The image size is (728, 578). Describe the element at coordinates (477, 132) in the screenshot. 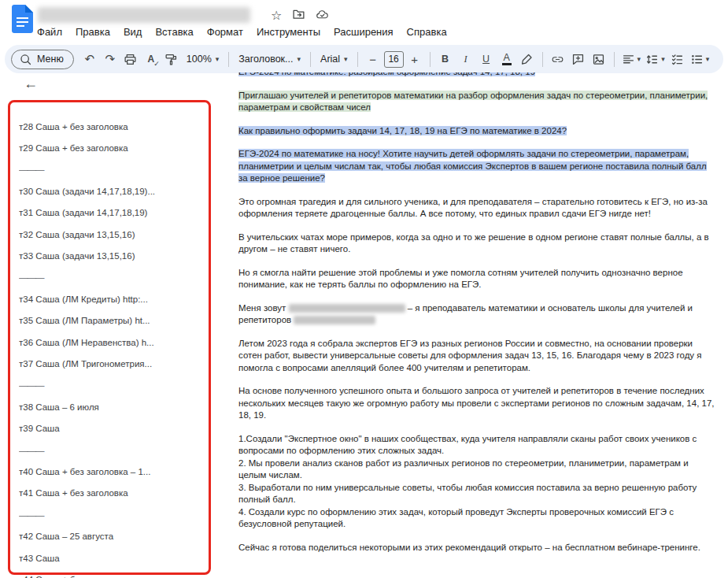

I see `paragraph: Как правильно оформить задачи 14, 17, 18…` at that location.